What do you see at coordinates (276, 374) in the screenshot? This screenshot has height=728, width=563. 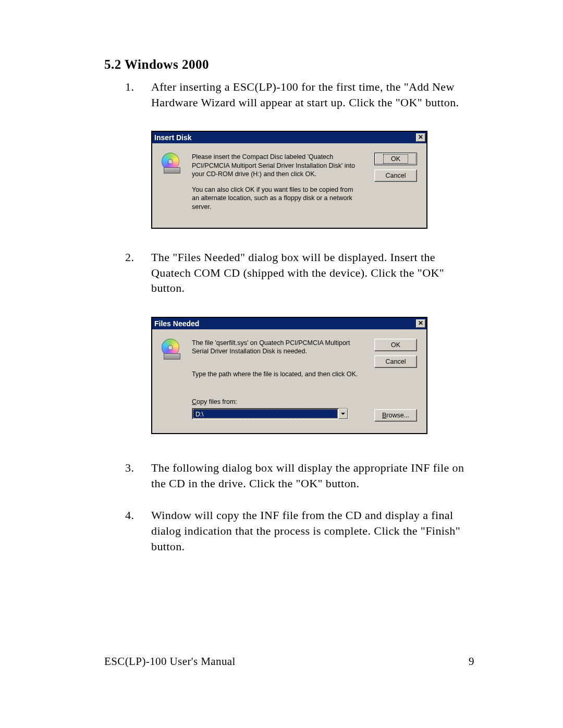 I see `dialog-paragraph: Type the path where the file is located,…` at bounding box center [276, 374].